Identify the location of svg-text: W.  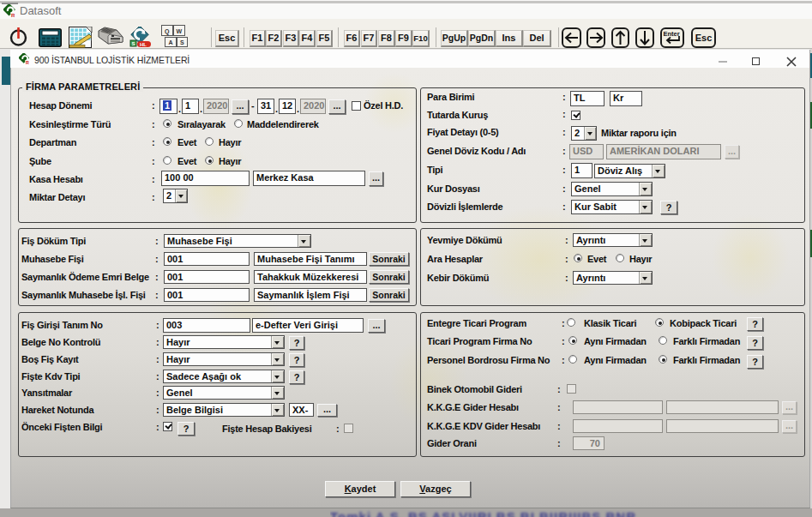
(180, 31).